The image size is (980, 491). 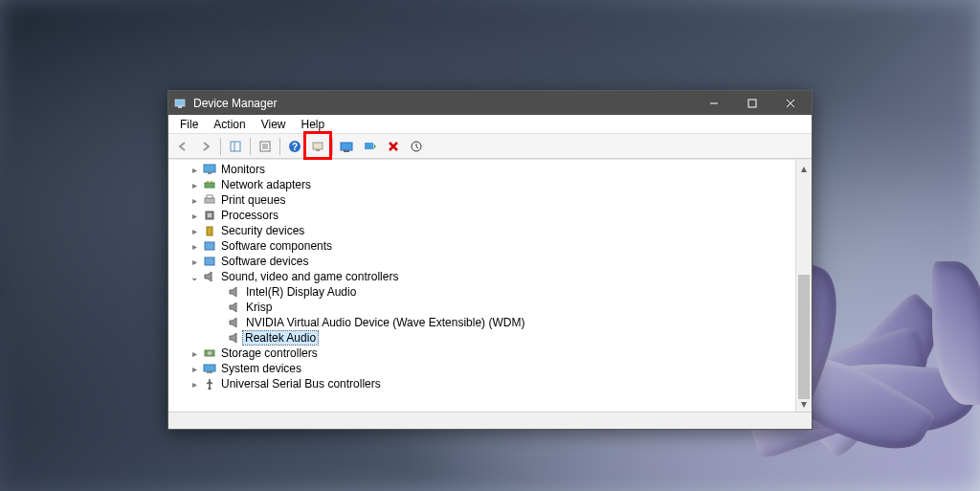 What do you see at coordinates (490, 169) in the screenshot?
I see `tree-node-monitors: ▸ Monitors` at bounding box center [490, 169].